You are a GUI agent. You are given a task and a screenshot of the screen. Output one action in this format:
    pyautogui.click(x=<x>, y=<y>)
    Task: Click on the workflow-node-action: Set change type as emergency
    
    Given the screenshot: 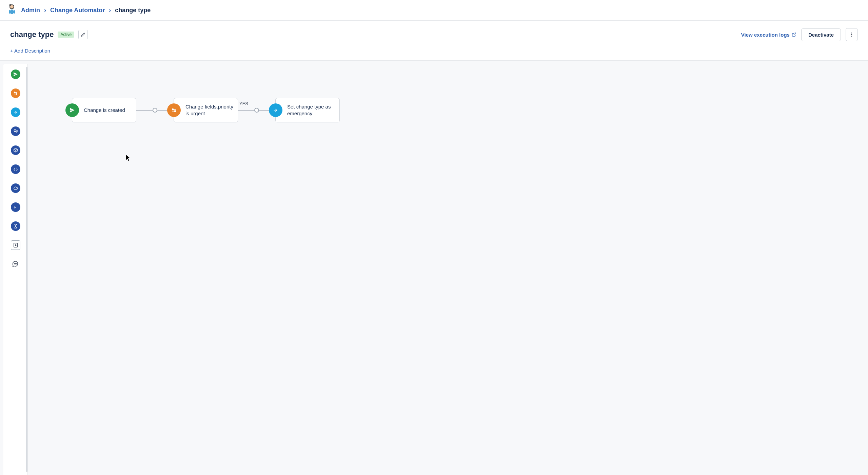 What is the action you would take?
    pyautogui.click(x=308, y=110)
    